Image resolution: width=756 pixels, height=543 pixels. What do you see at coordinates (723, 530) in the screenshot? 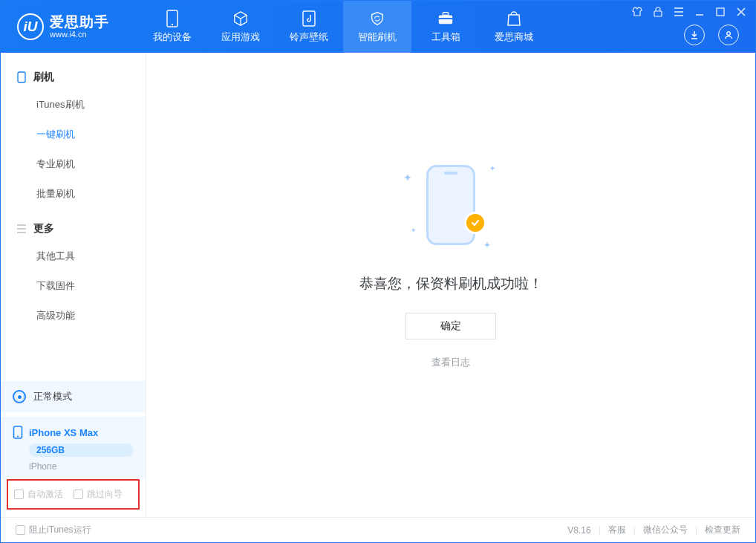
I see `link-check-update: 检查更新` at bounding box center [723, 530].